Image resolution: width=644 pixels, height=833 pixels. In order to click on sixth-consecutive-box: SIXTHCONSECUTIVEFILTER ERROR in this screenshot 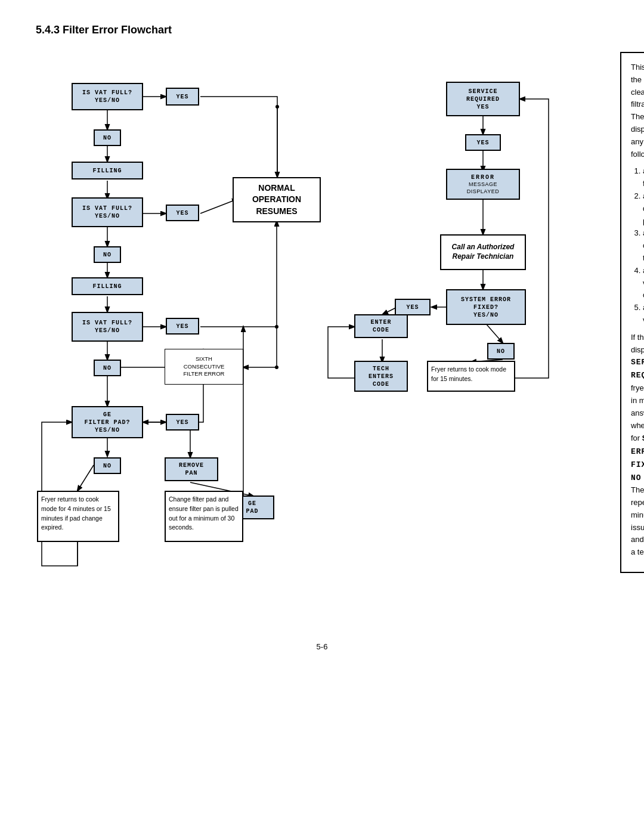, I will do `click(204, 367)`.